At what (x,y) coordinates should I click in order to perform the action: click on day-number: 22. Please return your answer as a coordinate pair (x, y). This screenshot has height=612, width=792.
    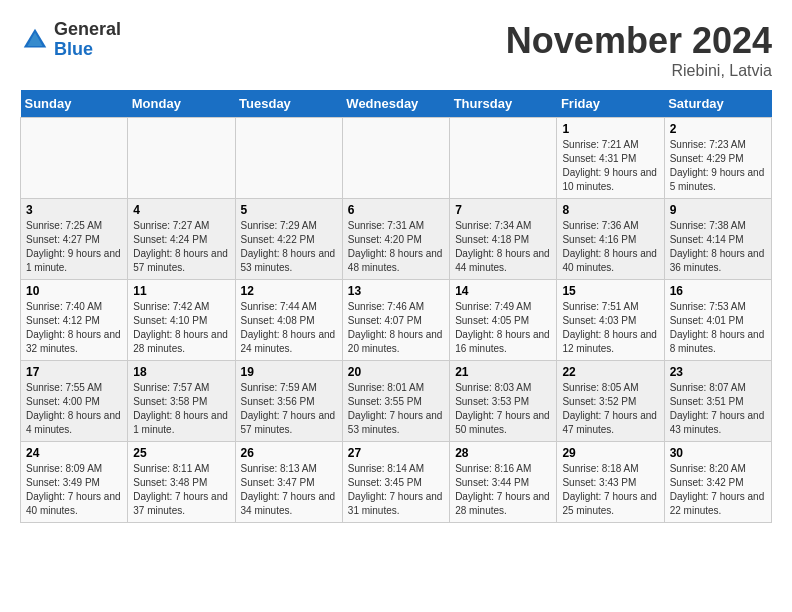
    Looking at the image, I should click on (610, 372).